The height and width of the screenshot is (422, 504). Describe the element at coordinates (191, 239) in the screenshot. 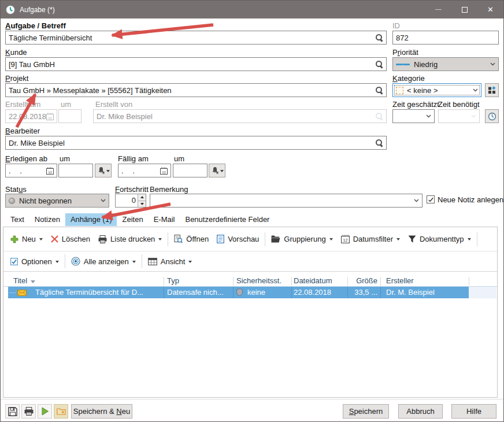

I see `oeffnen-button: Öffnen` at that location.